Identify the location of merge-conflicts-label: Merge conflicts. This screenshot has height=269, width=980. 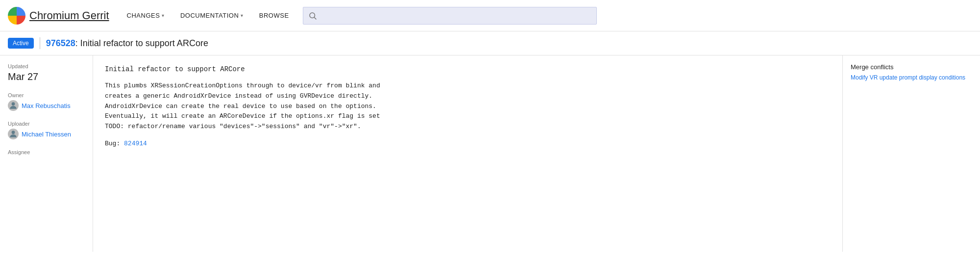
(911, 67).